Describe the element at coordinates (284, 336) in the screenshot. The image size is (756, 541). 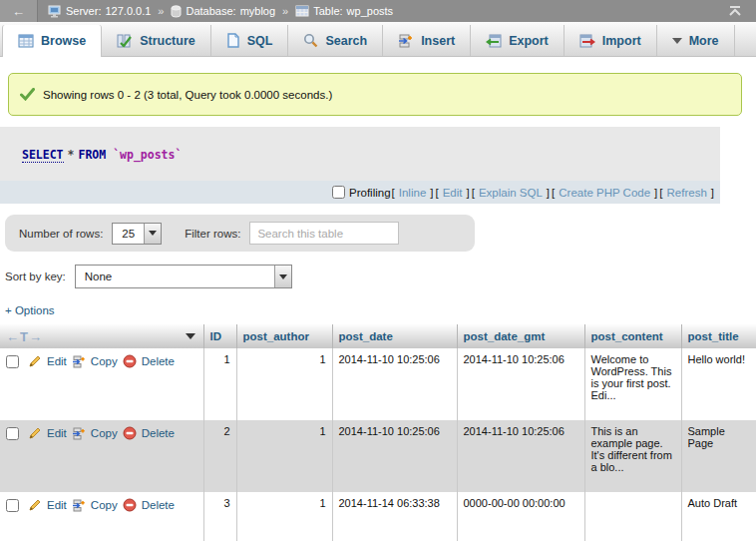
I see `column-header-post-author: post_author` at that location.